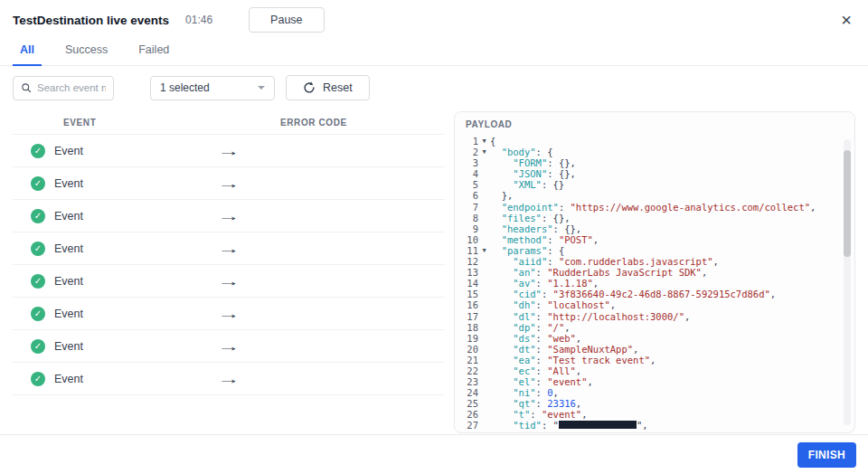 Image resolution: width=868 pixels, height=474 pixels. Describe the element at coordinates (27, 51) in the screenshot. I see `tab-all: All` at that location.